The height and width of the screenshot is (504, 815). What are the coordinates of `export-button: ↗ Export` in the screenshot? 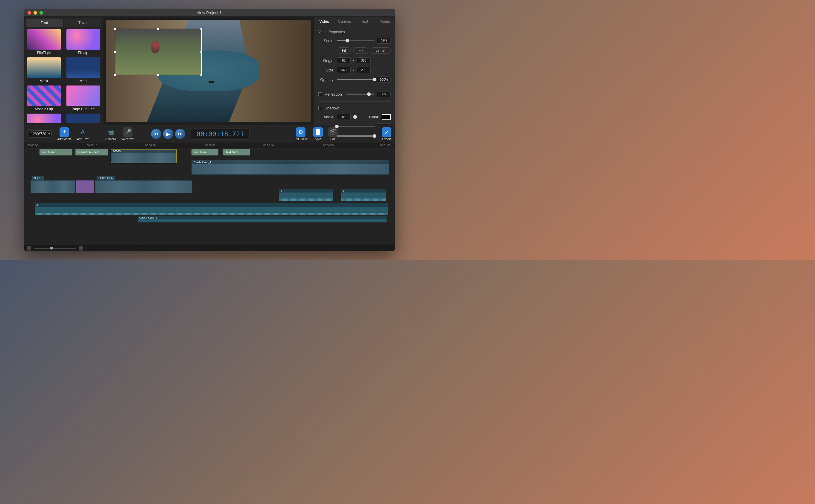 It's located at (386, 134).